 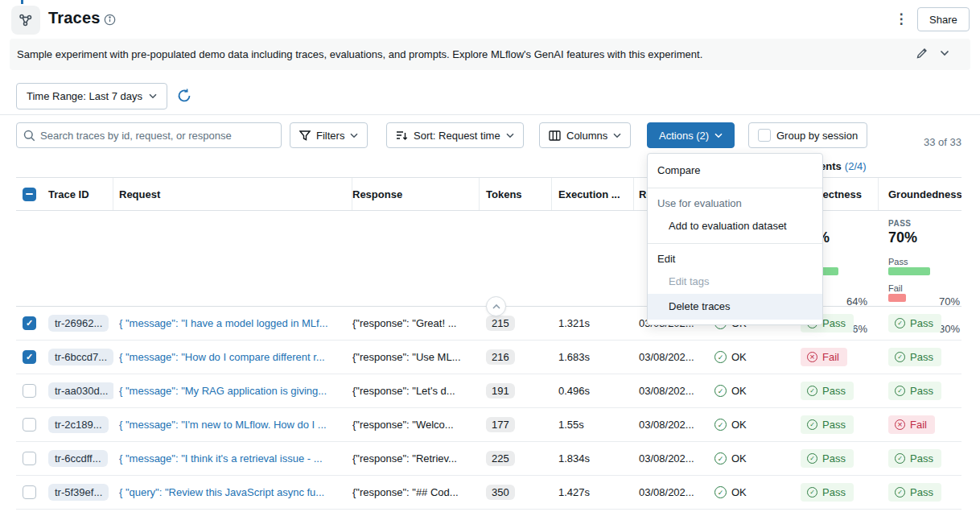 What do you see at coordinates (223, 425) in the screenshot?
I see `request-link: { "message": "I'm new to MLflow. How do …` at bounding box center [223, 425].